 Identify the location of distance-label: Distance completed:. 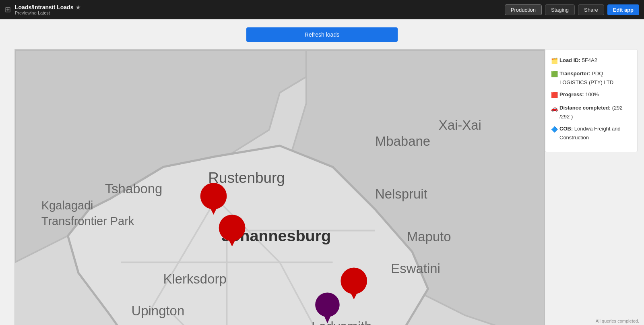
(585, 108).